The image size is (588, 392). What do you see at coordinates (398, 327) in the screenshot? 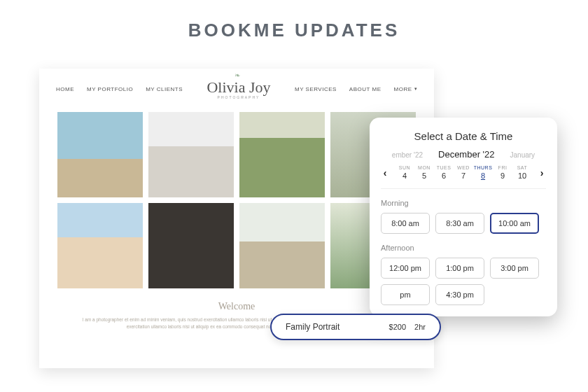
I see `service-price: $200` at bounding box center [398, 327].